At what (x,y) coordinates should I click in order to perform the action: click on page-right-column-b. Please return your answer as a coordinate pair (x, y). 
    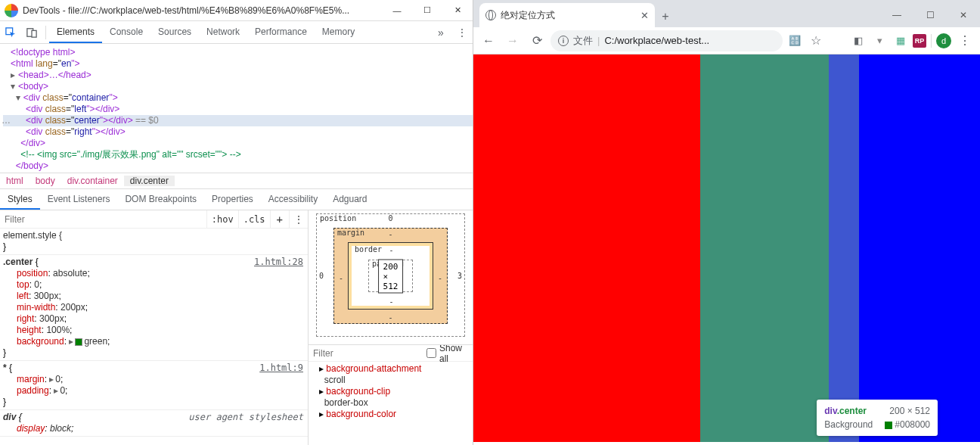
    Looking at the image, I should click on (920, 248).